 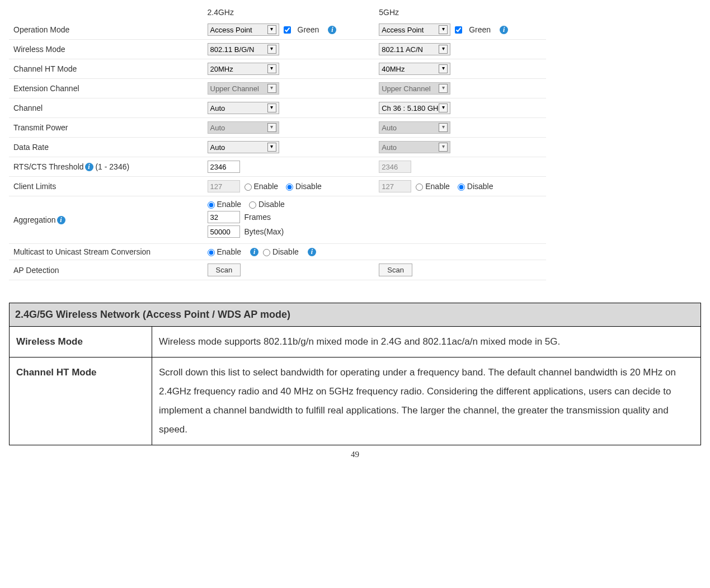 I want to click on label-client-limits: Client Limits, so click(x=106, y=187).